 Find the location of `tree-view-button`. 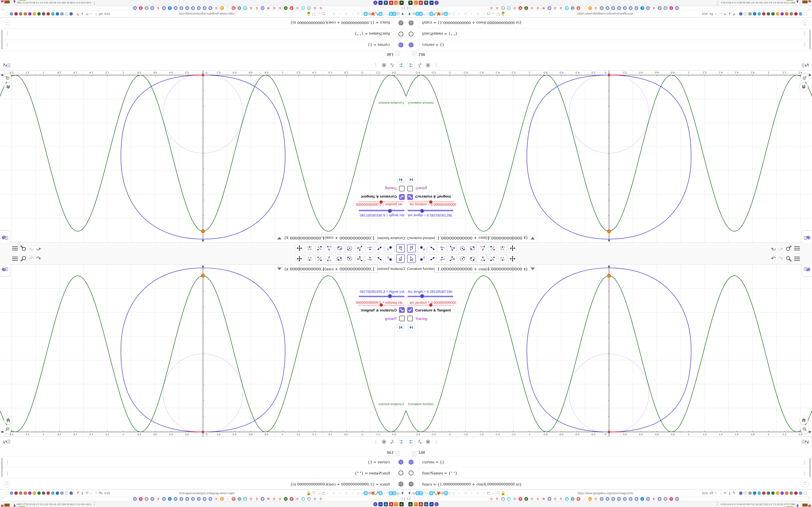

tree-view-button is located at coordinates (401, 442).